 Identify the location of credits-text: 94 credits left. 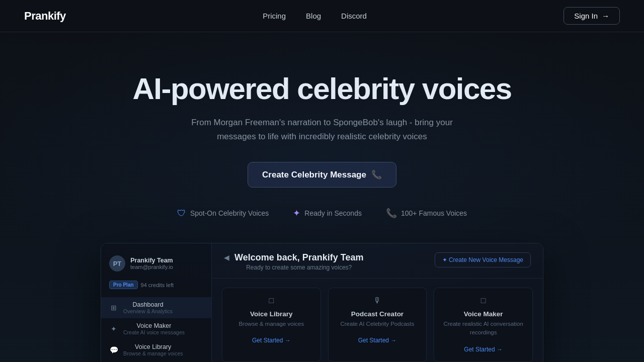
(157, 285).